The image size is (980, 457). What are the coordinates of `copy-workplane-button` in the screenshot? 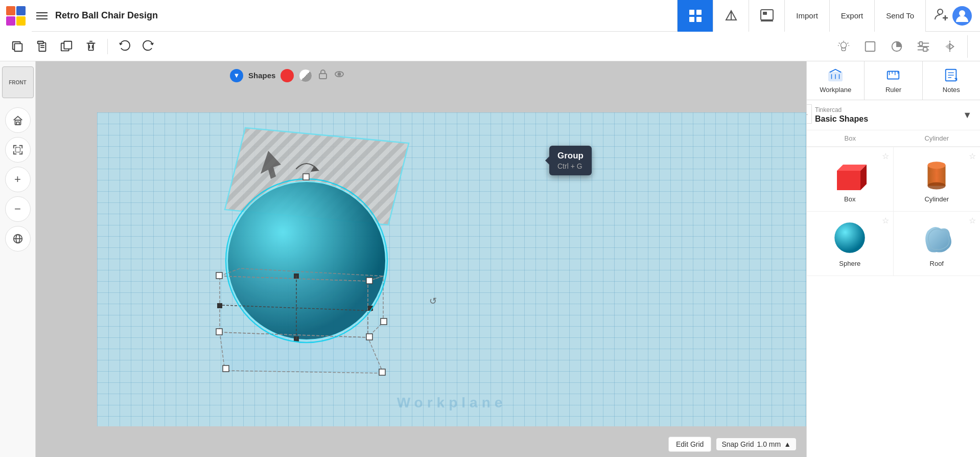 It's located at (17, 47).